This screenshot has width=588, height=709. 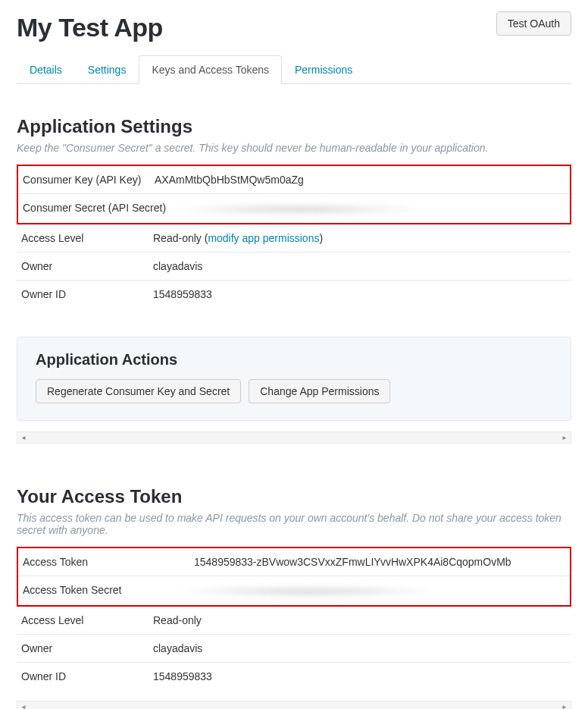 I want to click on access-token-label: Access Token, so click(x=108, y=562).